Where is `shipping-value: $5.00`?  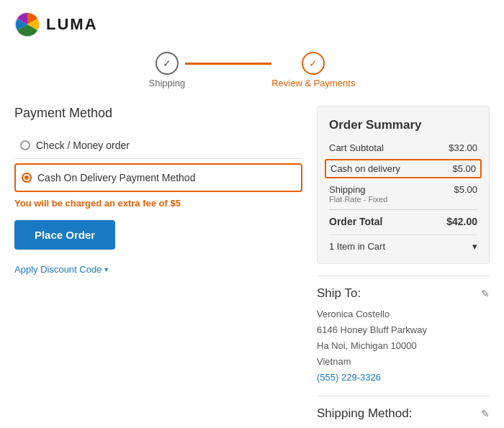 shipping-value: $5.00 is located at coordinates (465, 194).